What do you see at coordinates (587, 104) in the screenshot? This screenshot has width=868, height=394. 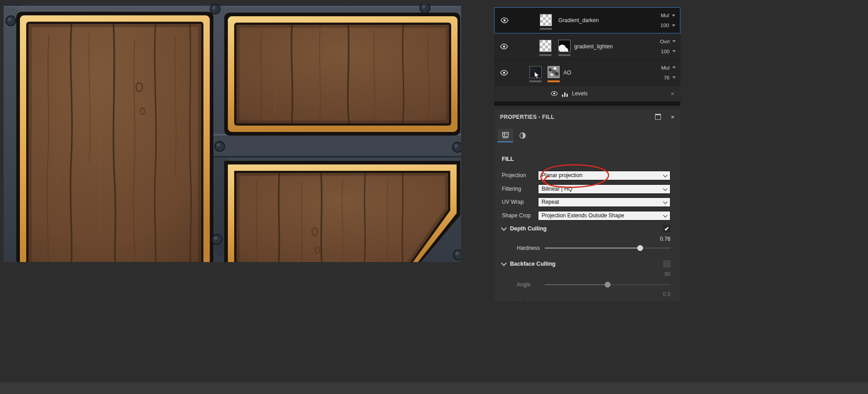 I see `layer-row-partial` at bounding box center [587, 104].